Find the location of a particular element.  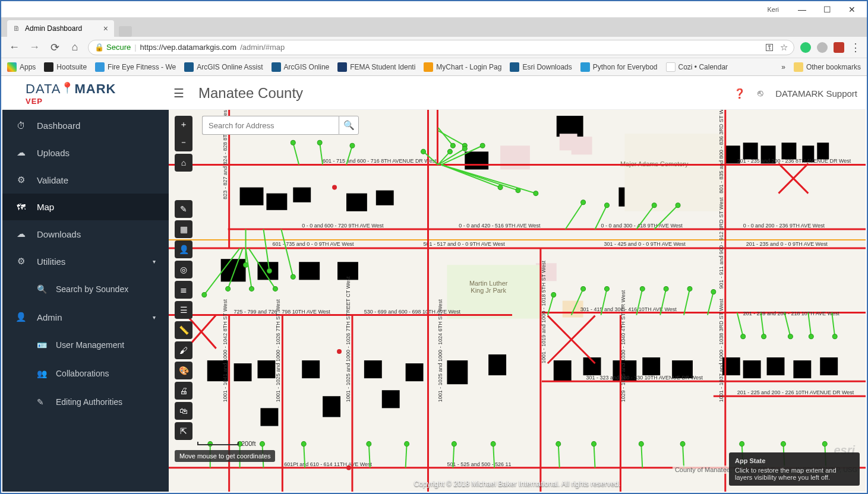

browser-tab: 🗎 Admin Dashboard × is located at coordinates (61, 28).